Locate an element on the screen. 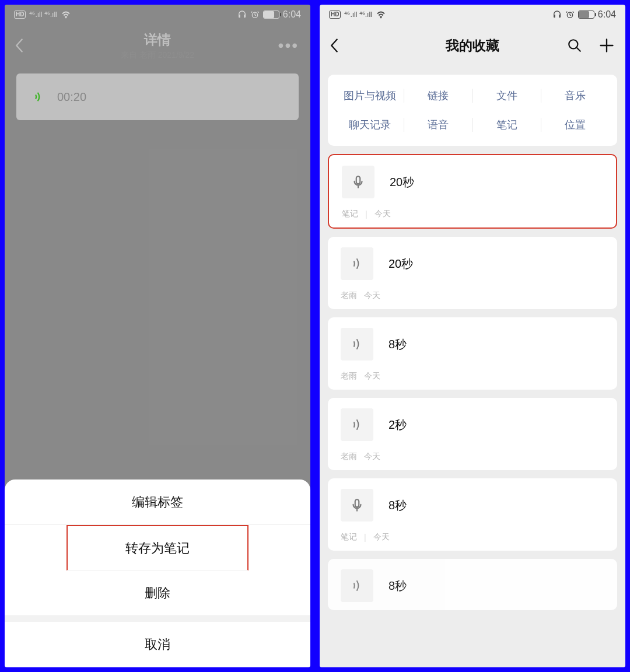 The width and height of the screenshot is (630, 672). cat-files: 文件 is located at coordinates (508, 96).